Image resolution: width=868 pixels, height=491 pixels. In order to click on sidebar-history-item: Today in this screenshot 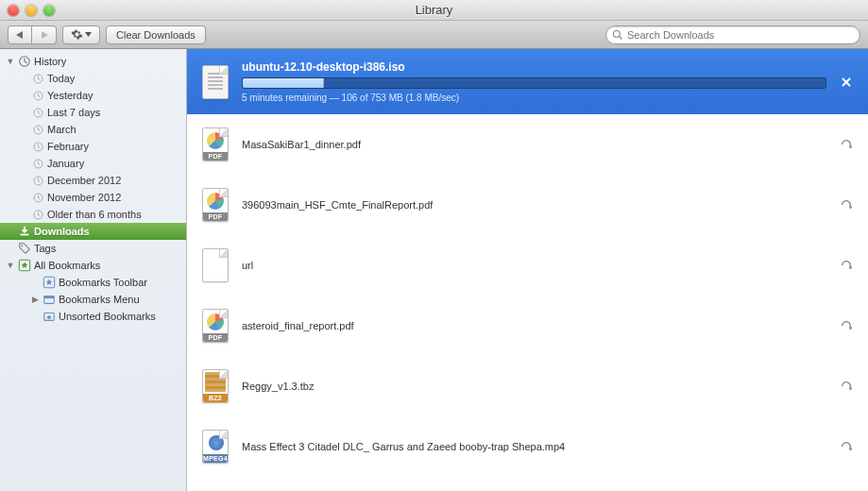, I will do `click(93, 78)`.